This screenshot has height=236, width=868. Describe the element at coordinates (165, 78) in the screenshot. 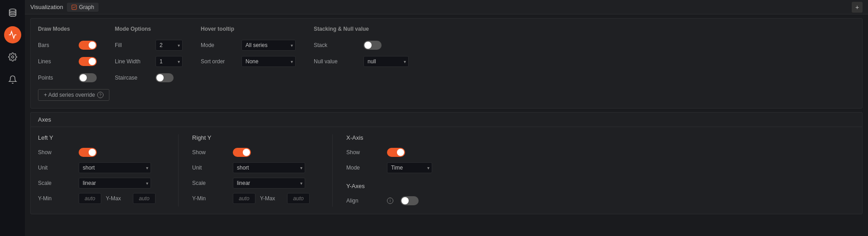

I see `staircase-toggle` at that location.